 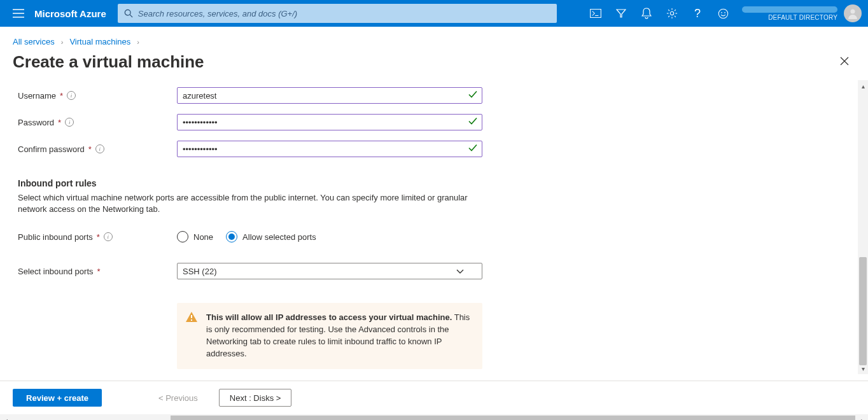 I want to click on scroll-right-arrow: ▸, so click(x=862, y=417).